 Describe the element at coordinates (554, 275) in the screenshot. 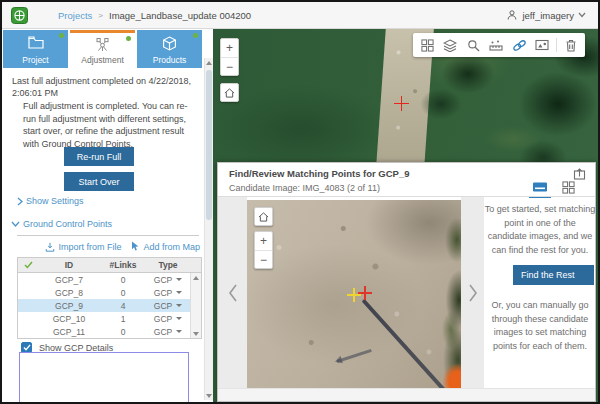

I see `find-the-rest-button: Find the Rest` at that location.